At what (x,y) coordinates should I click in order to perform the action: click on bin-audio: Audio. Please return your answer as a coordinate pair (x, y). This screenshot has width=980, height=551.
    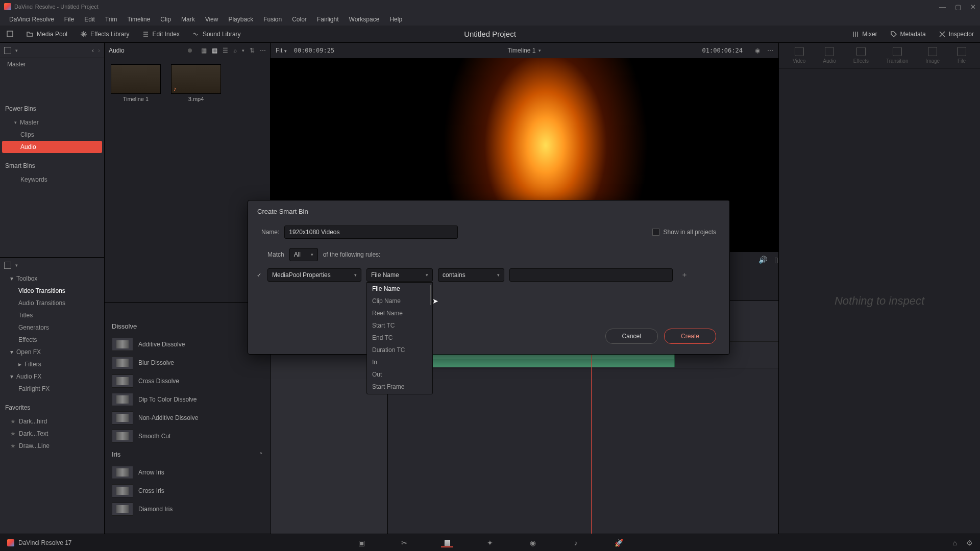
    Looking at the image, I should click on (52, 147).